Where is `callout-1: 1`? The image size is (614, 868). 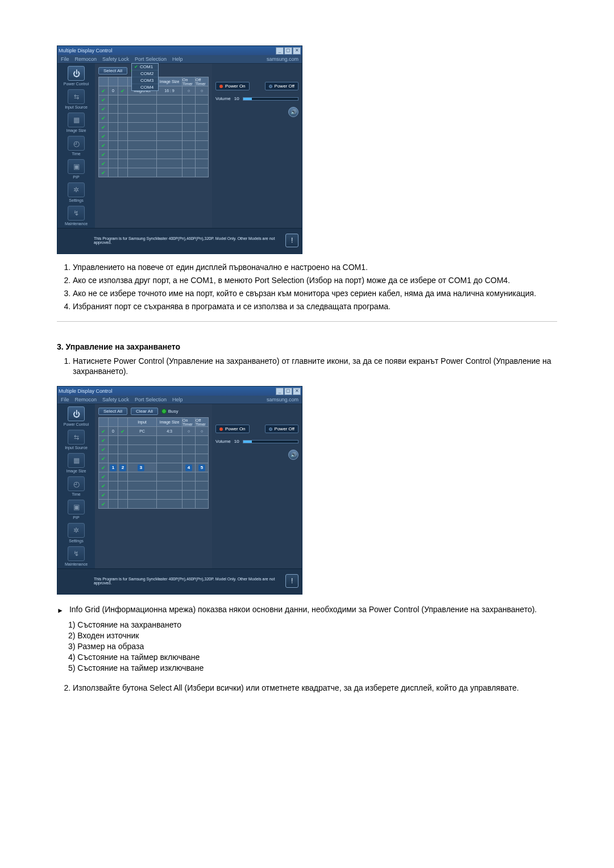
callout-1: 1 is located at coordinates (113, 468).